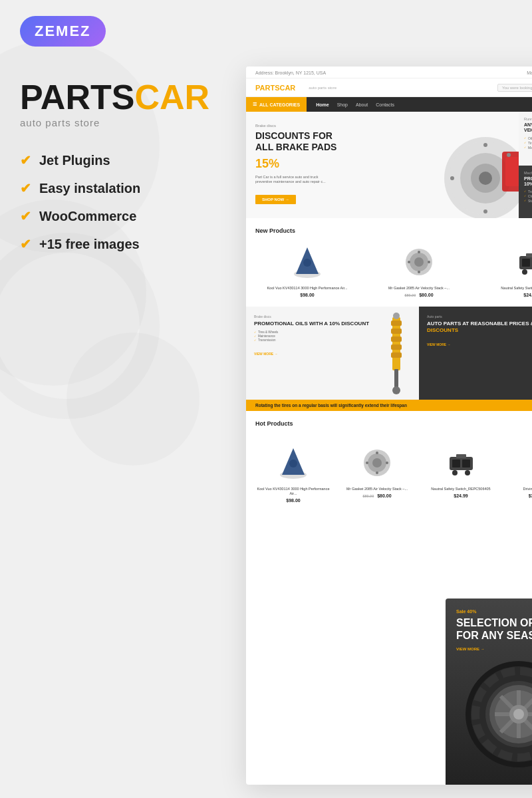  What do you see at coordinates (505, 270) in the screenshot?
I see `product-card-3: Nautral Safety Switch_REPC506405 $24.99` at bounding box center [505, 270].